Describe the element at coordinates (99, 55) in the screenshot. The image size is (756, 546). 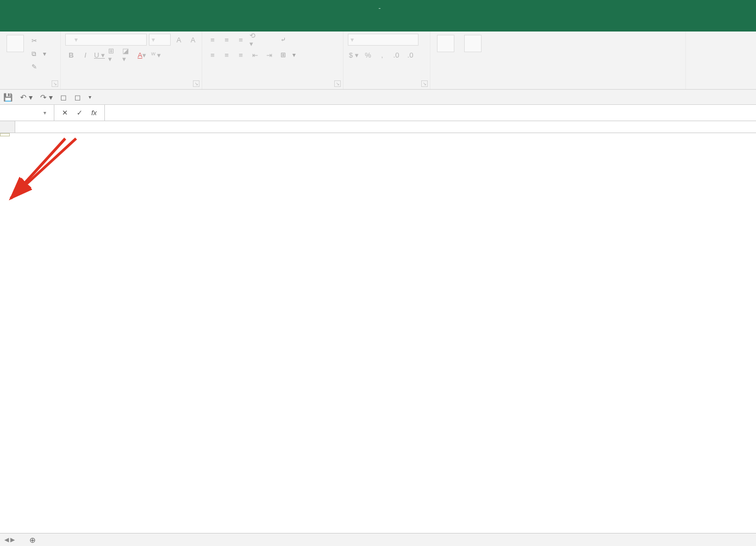
I see `underline-button: U ▾` at that location.